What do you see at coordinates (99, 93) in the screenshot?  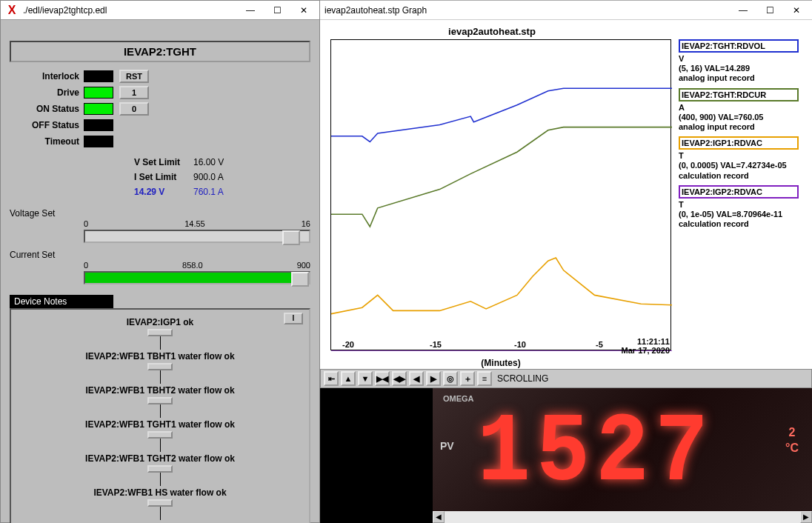 I see `drive-led` at bounding box center [99, 93].